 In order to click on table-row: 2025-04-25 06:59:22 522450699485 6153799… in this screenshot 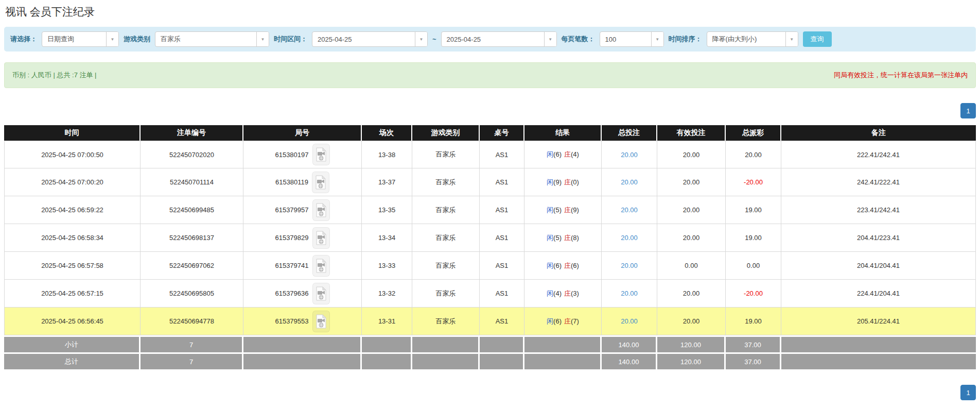, I will do `click(490, 210)`.